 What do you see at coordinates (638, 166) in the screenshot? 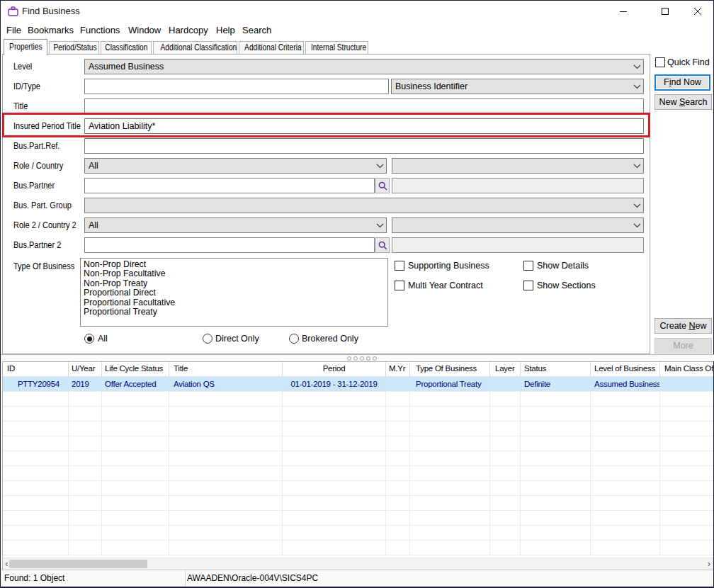
I see `chevron-down-icon` at bounding box center [638, 166].